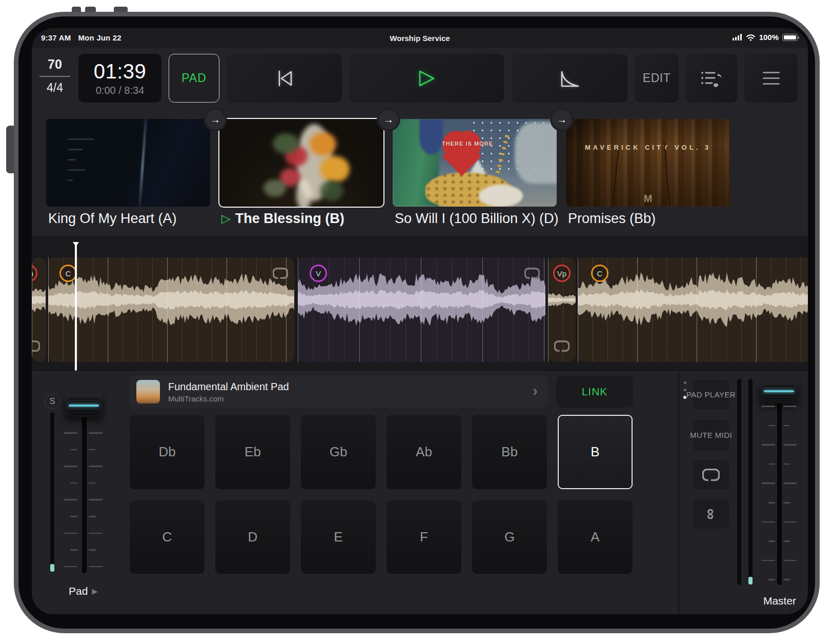 The height and width of the screenshot is (644, 833). Describe the element at coordinates (113, 218) in the screenshot. I see `song-title: King Of My Heart (A)` at that location.